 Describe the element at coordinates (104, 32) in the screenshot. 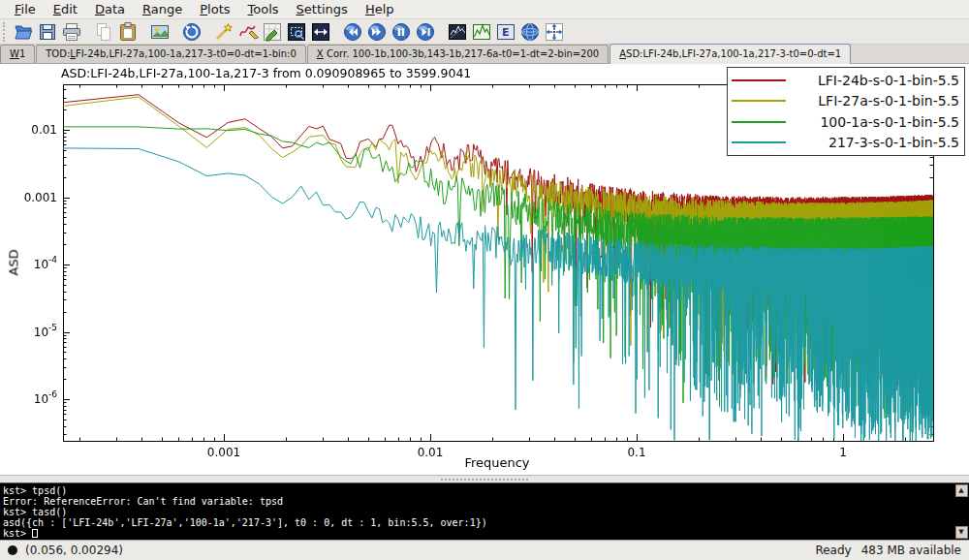

I see `copy-icon` at that location.